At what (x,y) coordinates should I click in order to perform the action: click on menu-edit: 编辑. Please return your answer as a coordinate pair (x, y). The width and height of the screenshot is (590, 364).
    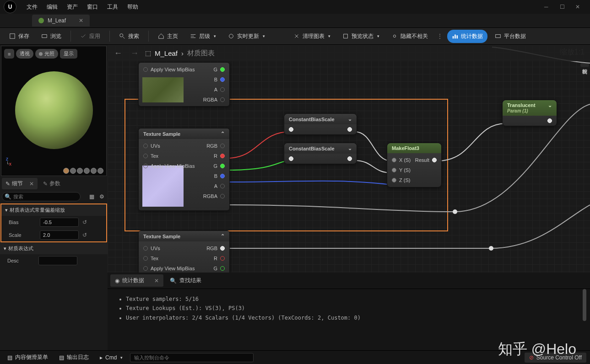
    Looking at the image, I should click on (52, 7).